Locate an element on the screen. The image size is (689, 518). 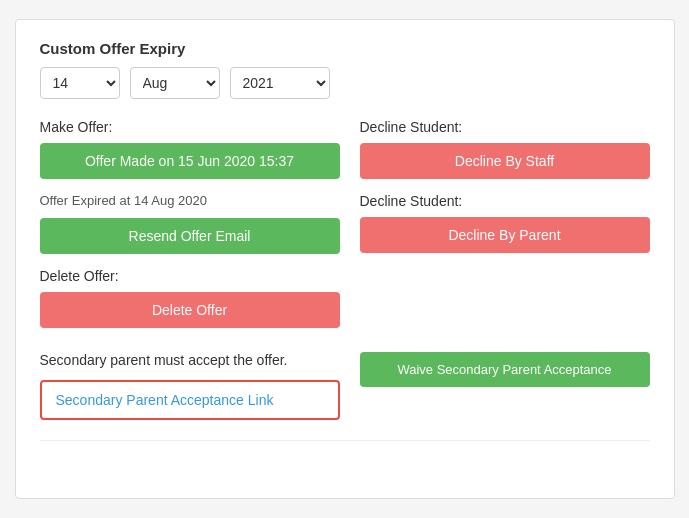
make-offer-label: Make Offer: is located at coordinates (190, 127).